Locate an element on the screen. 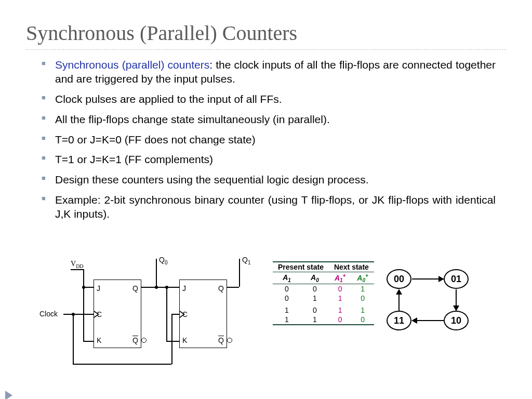 This screenshot has height=399, width=532. bullet-item: T=1 or J=K=1 (FF complements) is located at coordinates (269, 160).